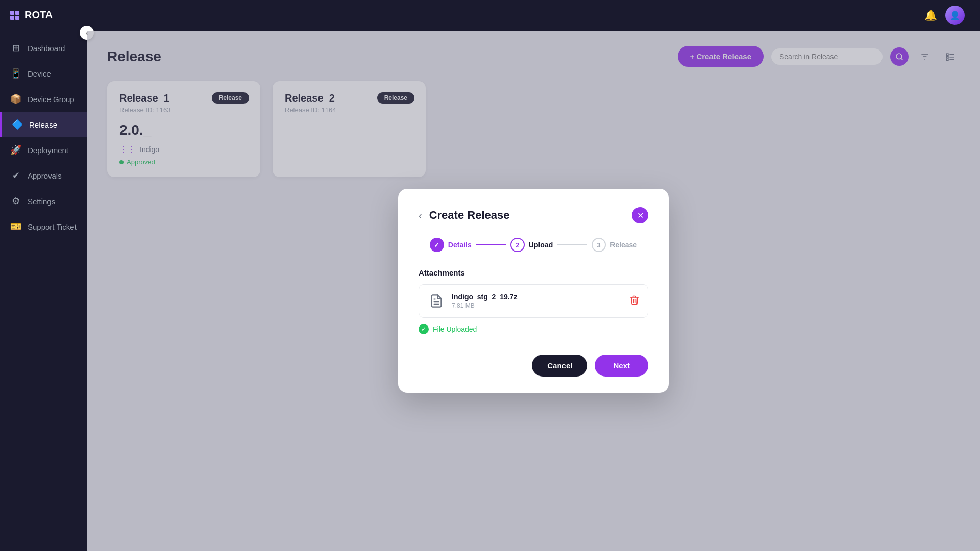 The width and height of the screenshot is (980, 551). I want to click on sidebar-item-label: Device Group, so click(51, 99).